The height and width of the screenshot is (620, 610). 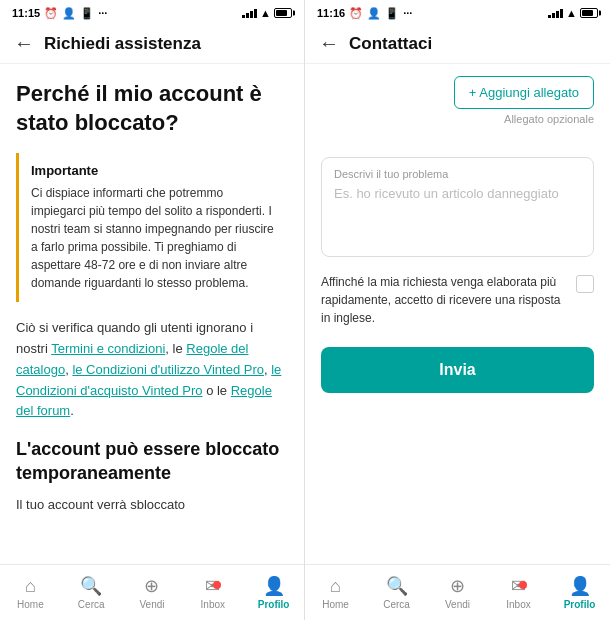 I want to click on problem-input-box: Descrivi il tuo problema Es. ho ricevuto…, so click(x=458, y=207).